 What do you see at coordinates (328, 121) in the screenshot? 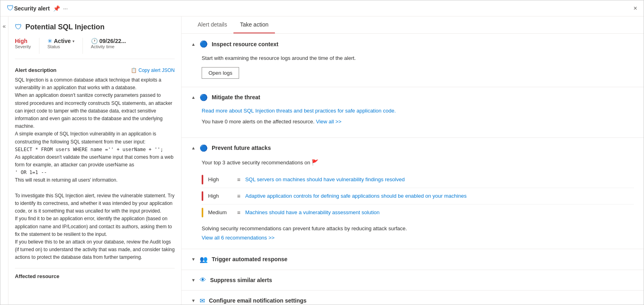
I see `view-all-alerts-link: View all >>` at bounding box center [328, 121].